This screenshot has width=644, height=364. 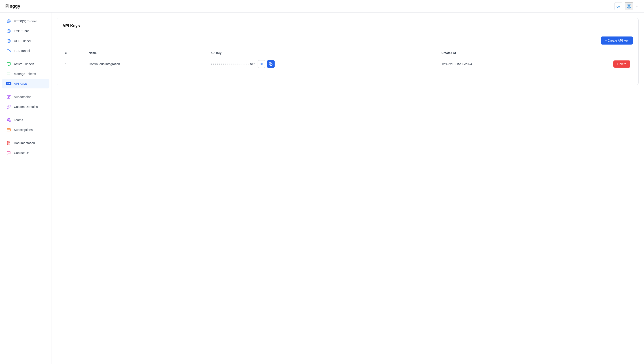 What do you see at coordinates (13, 6) in the screenshot?
I see `app-logo: Pinggy` at bounding box center [13, 6].